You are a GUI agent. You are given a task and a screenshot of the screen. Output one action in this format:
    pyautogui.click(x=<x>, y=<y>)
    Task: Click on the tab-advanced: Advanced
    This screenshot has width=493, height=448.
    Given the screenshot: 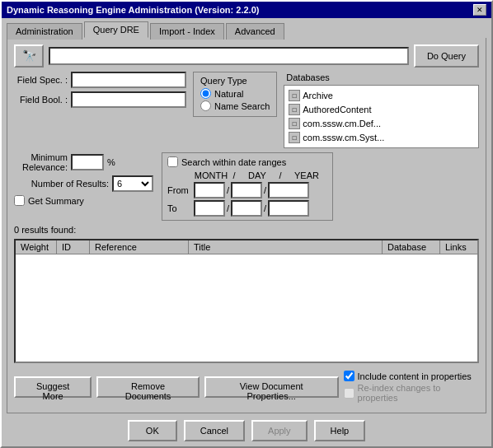 What is the action you would take?
    pyautogui.click(x=256, y=31)
    